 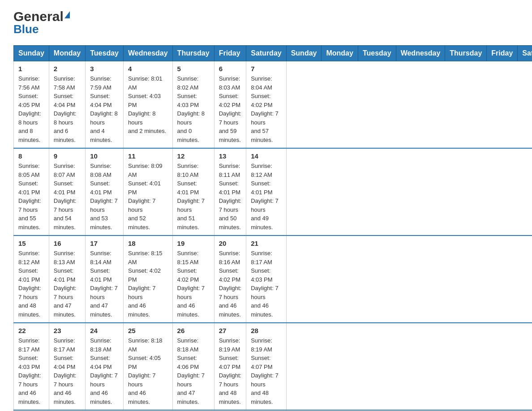 I want to click on calendar-cell: 8 Sunrise: 8:05 AMSunset: 4:01 PMDayligh…, so click(x=31, y=192).